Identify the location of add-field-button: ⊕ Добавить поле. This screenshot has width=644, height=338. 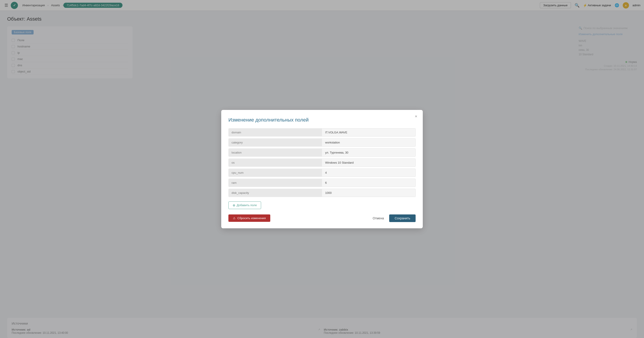
(245, 205).